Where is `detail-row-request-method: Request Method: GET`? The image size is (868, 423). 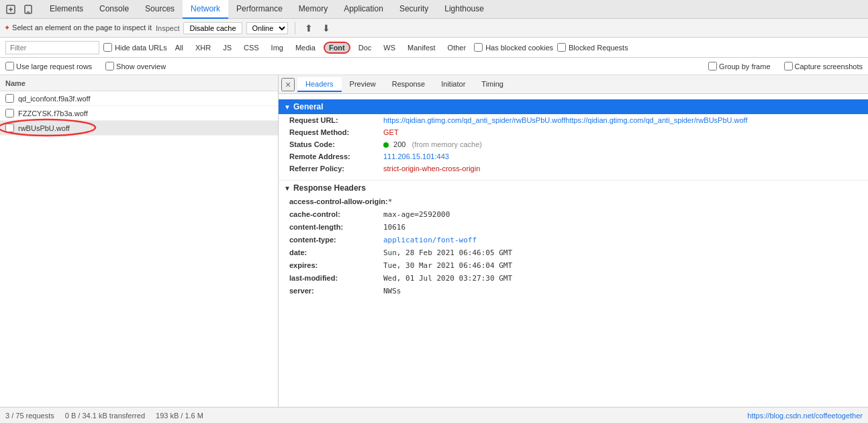 detail-row-request-method: Request Method: GET is located at coordinates (573, 132).